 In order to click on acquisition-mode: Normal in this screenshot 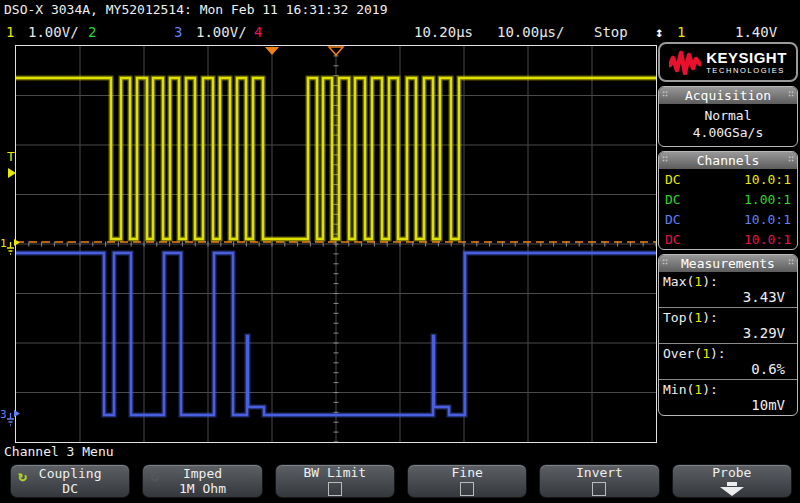, I will do `click(728, 116)`.